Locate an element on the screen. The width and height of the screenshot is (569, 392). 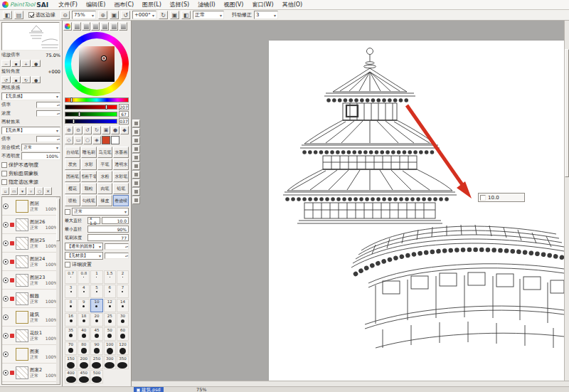
new-layer-icon: ▫ is located at coordinates (6, 191).